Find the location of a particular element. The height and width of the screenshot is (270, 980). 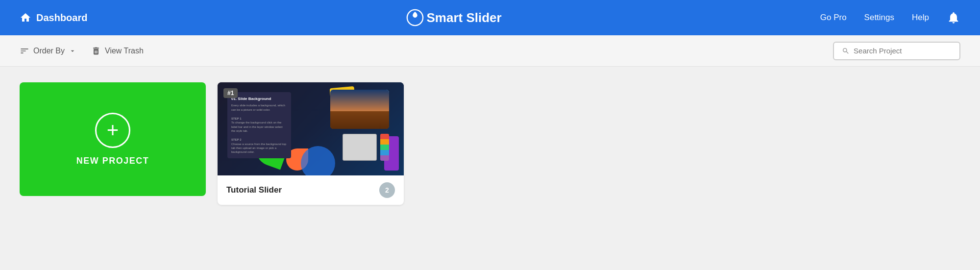

toolbar-left: Order By View Trash is located at coordinates (81, 51).